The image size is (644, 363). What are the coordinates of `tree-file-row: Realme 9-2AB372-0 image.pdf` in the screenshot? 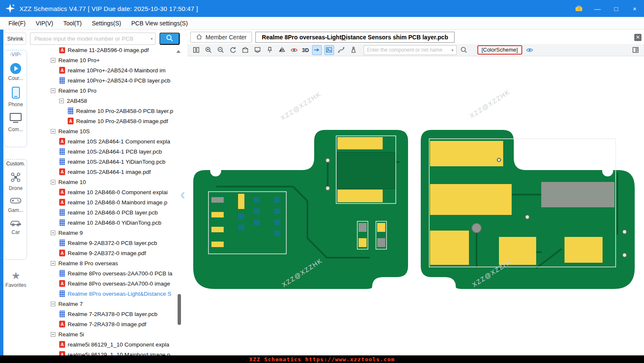 It's located at (105, 253).